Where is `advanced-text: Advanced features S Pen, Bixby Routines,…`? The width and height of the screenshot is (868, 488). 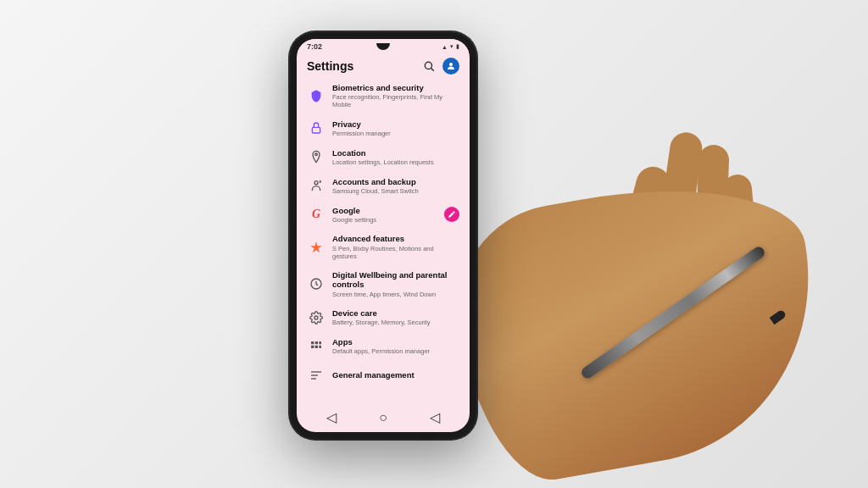 advanced-text: Advanced features S Pen, Bixby Routines,… is located at coordinates (396, 247).